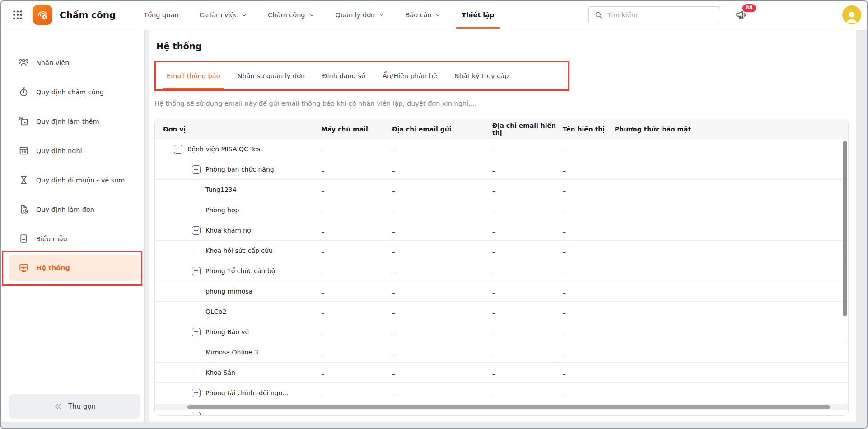 The image size is (868, 429). I want to click on sidebar-item-nhan-vien: Nhân viên, so click(72, 62).